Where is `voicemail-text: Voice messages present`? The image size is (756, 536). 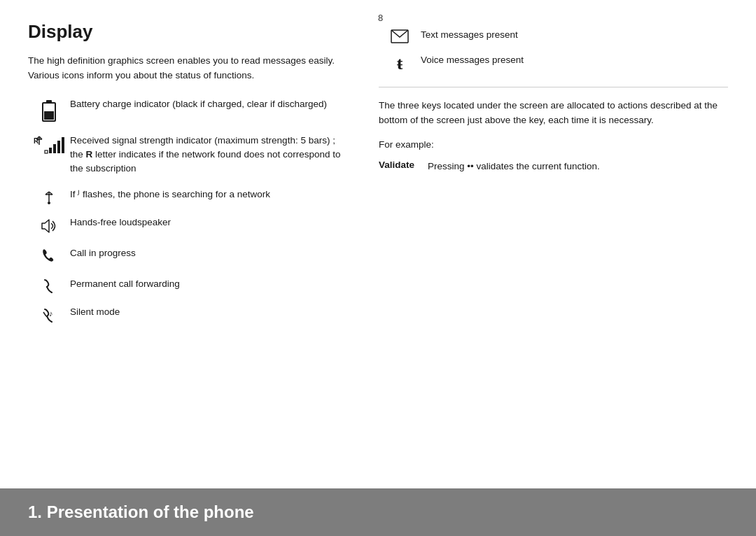 voicemail-text: Voice messages present is located at coordinates (574, 60).